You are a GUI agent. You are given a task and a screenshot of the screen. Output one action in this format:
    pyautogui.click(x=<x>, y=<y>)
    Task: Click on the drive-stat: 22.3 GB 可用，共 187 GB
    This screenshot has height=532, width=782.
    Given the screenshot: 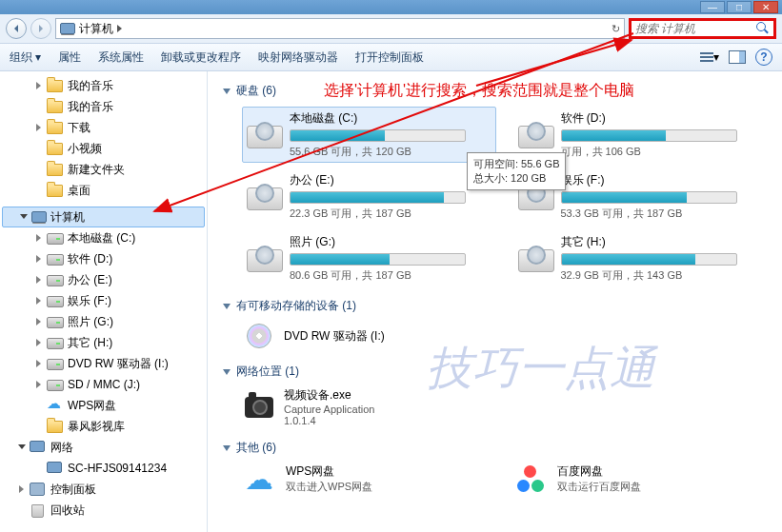 What is the action you would take?
    pyautogui.click(x=391, y=213)
    